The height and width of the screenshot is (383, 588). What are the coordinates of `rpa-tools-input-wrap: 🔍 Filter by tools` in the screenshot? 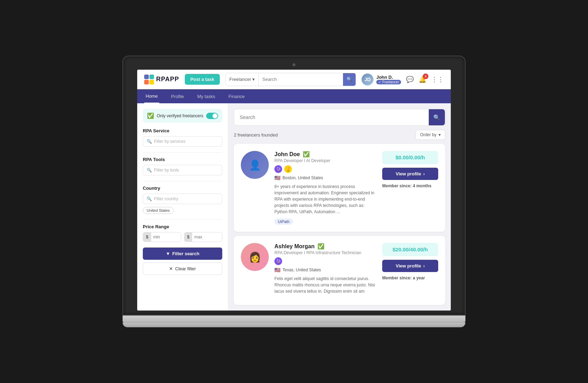 It's located at (183, 170).